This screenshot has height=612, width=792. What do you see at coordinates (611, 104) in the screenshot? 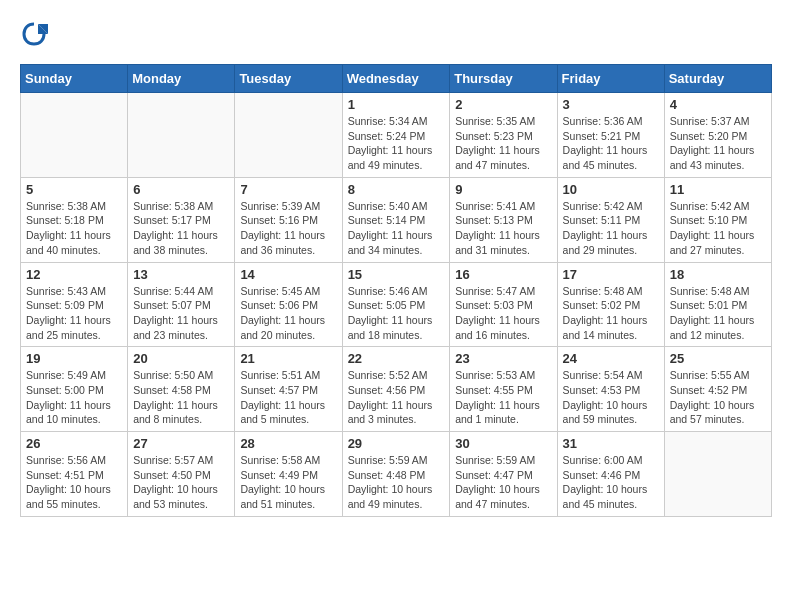
I see `day-number: 3` at bounding box center [611, 104].